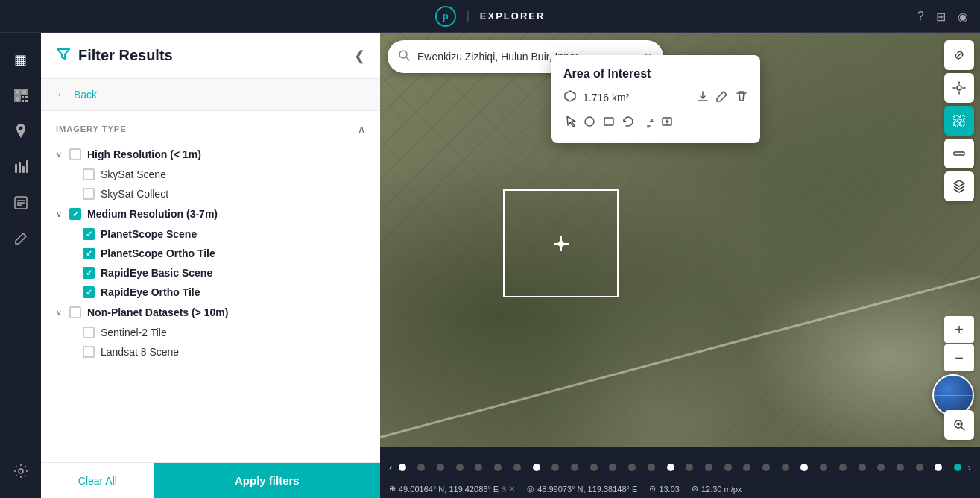 The height and width of the screenshot is (498, 980). Describe the element at coordinates (959, 425) in the screenshot. I see `zoom-extent-button` at that location.